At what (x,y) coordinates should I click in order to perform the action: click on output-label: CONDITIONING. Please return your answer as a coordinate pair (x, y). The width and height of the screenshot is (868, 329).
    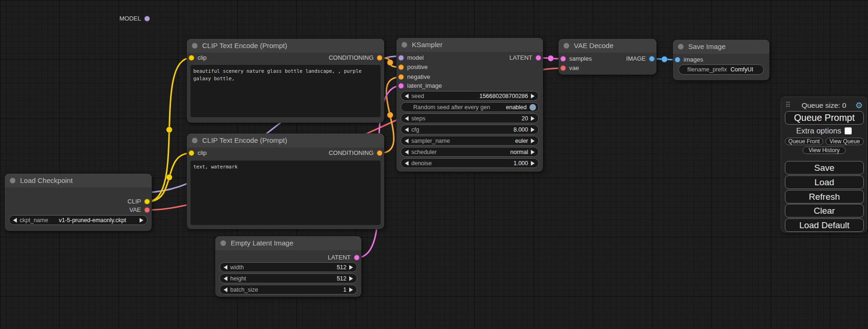
    Looking at the image, I should click on (351, 58).